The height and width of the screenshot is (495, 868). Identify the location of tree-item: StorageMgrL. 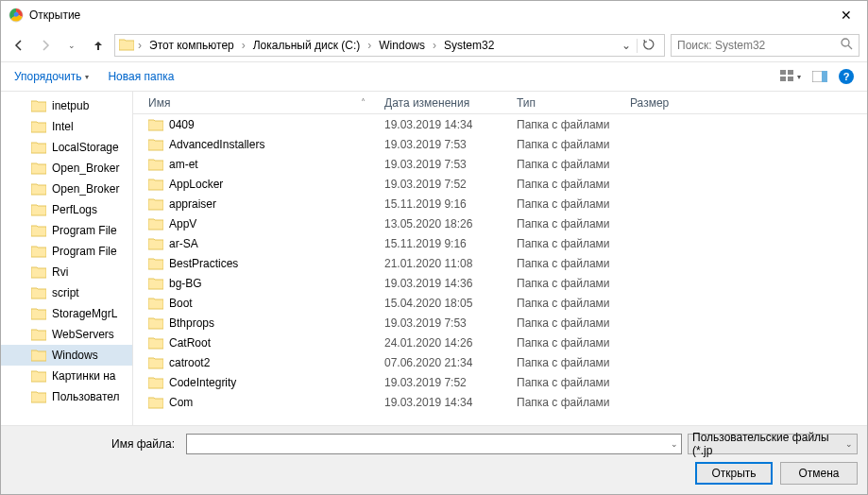
(66, 314).